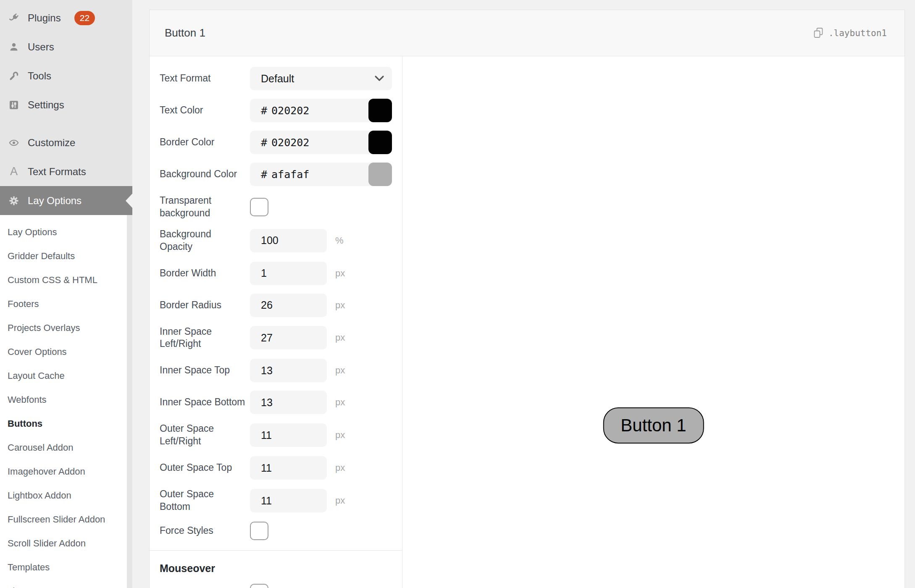 The image size is (915, 588). What do you see at coordinates (277, 79) in the screenshot?
I see `text-format-value: Default` at bounding box center [277, 79].